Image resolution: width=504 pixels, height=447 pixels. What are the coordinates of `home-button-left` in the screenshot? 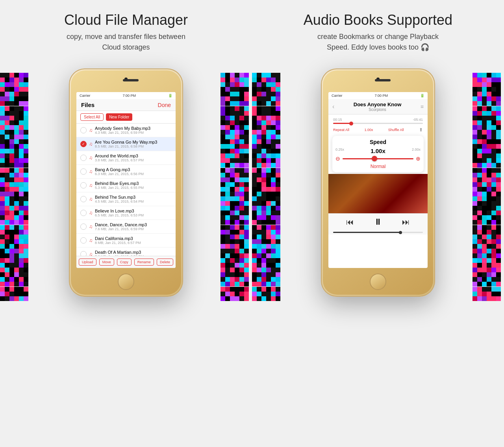 It's located at (126, 282).